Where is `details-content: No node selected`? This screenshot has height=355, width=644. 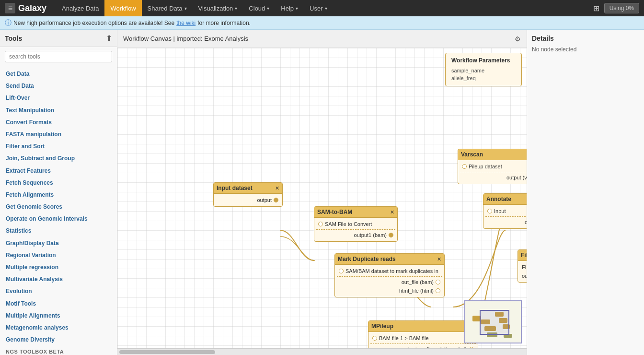
details-content: No node selected is located at coordinates (586, 49).